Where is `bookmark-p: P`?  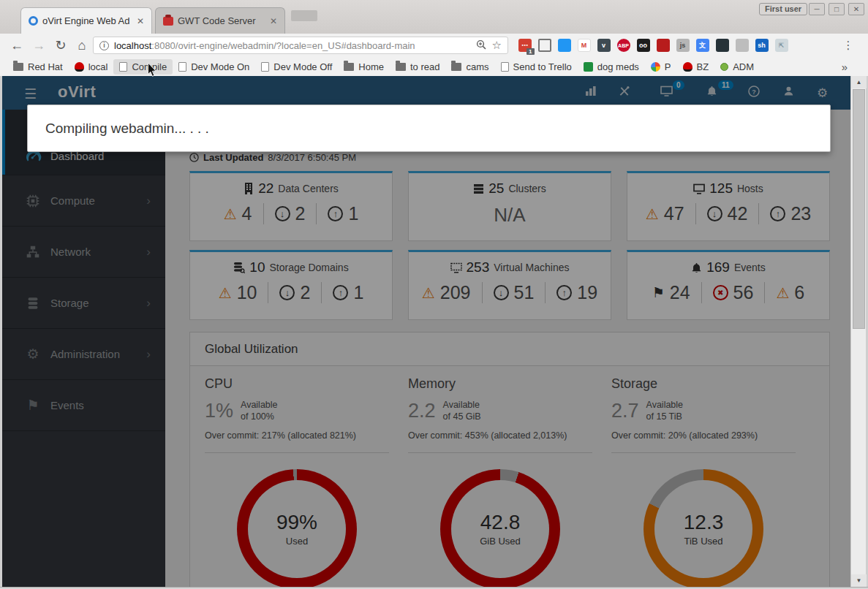 bookmark-p: P is located at coordinates (661, 67).